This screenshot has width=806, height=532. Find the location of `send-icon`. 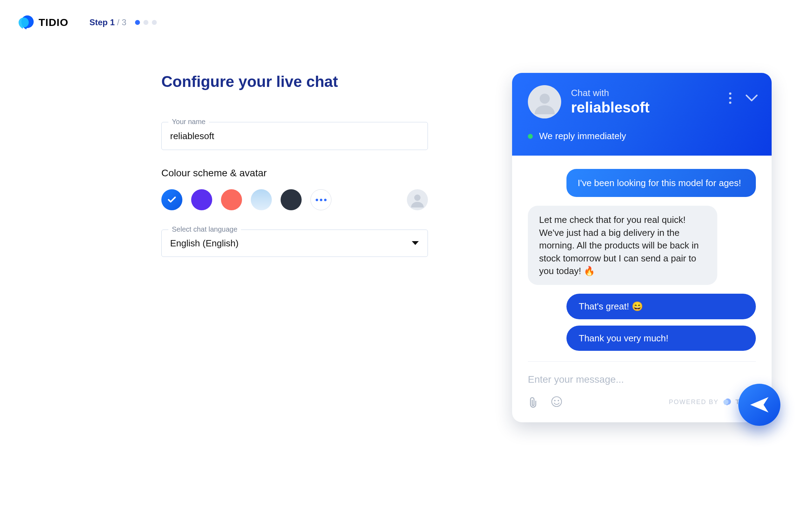

send-icon is located at coordinates (759, 405).